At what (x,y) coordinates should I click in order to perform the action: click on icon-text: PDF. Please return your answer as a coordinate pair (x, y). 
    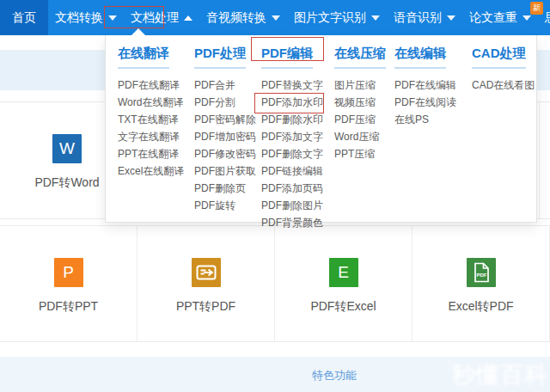
    Looking at the image, I should click on (481, 275).